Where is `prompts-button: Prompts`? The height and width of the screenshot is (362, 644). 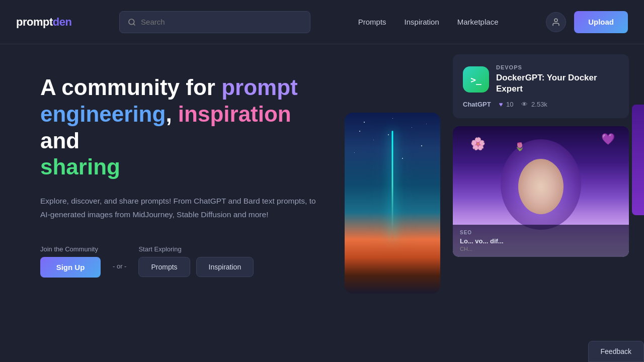 prompts-button: Prompts is located at coordinates (164, 267).